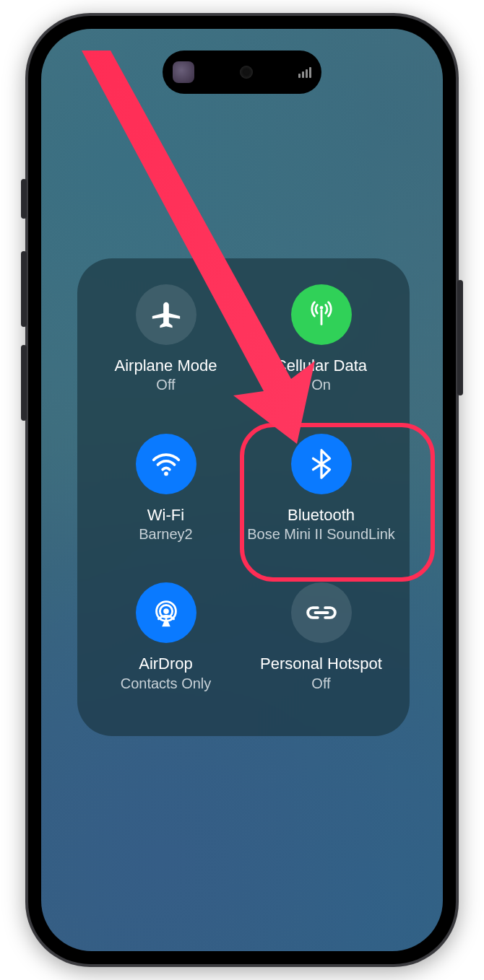  What do you see at coordinates (460, 338) in the screenshot?
I see `power-button` at bounding box center [460, 338].